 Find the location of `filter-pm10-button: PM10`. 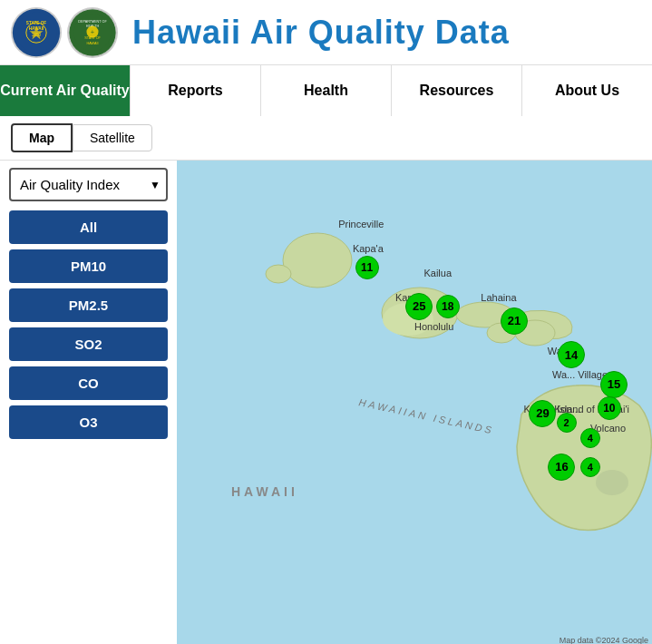

filter-pm10-button: PM10 is located at coordinates (89, 267).